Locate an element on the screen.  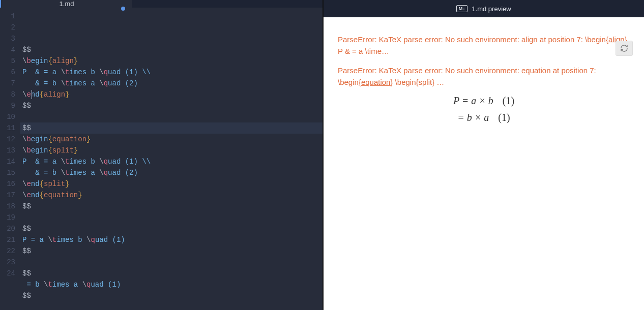
line-number: 7 is located at coordinates (10, 83).